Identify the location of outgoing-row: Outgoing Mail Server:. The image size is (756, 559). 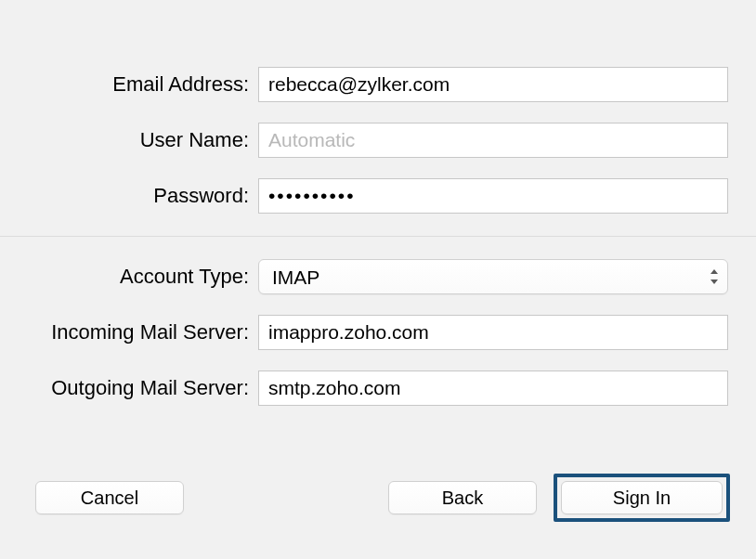
(378, 388).